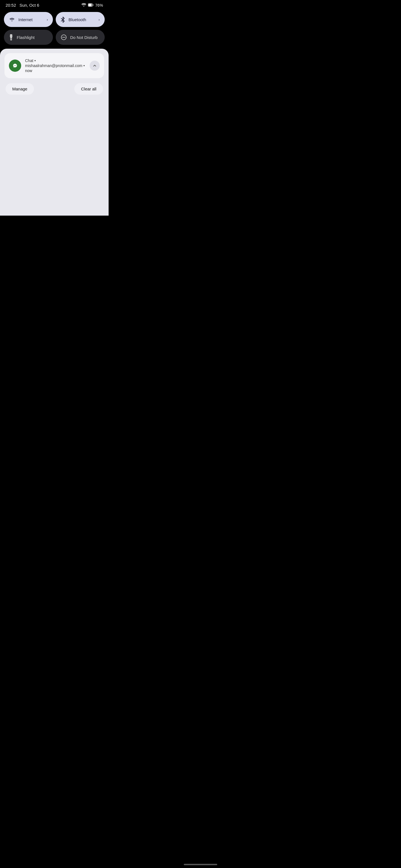 This screenshot has width=401, height=868. What do you see at coordinates (95, 66) in the screenshot?
I see `notification-expand-button` at bounding box center [95, 66].